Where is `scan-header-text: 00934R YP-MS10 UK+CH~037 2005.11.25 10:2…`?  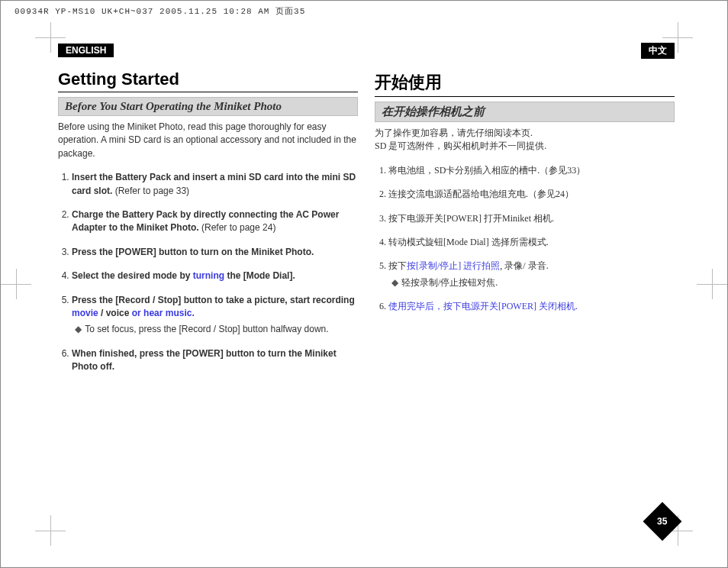
scan-header-text: 00934R YP-MS10 UK+CH~037 2005.11.25 10:2… is located at coordinates (160, 11).